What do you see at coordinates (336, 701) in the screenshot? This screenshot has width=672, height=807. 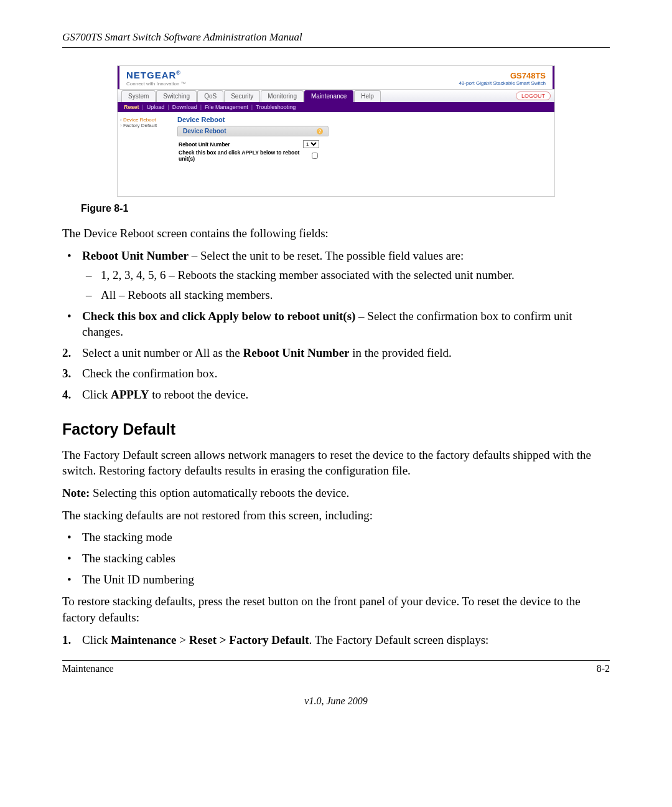 I see `footer-version: v1.0, June 2009` at bounding box center [336, 701].